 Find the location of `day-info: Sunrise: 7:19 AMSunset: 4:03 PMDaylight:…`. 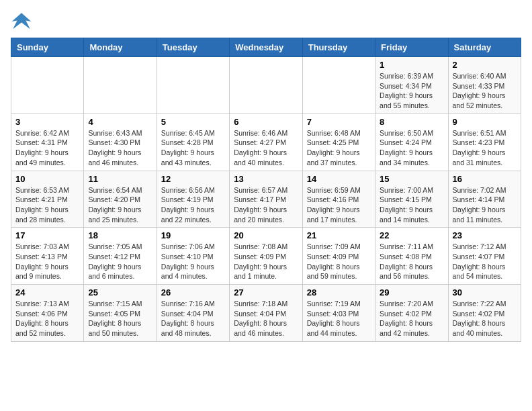

day-info: Sunrise: 7:19 AMSunset: 4:03 PMDaylight:… is located at coordinates (339, 318).